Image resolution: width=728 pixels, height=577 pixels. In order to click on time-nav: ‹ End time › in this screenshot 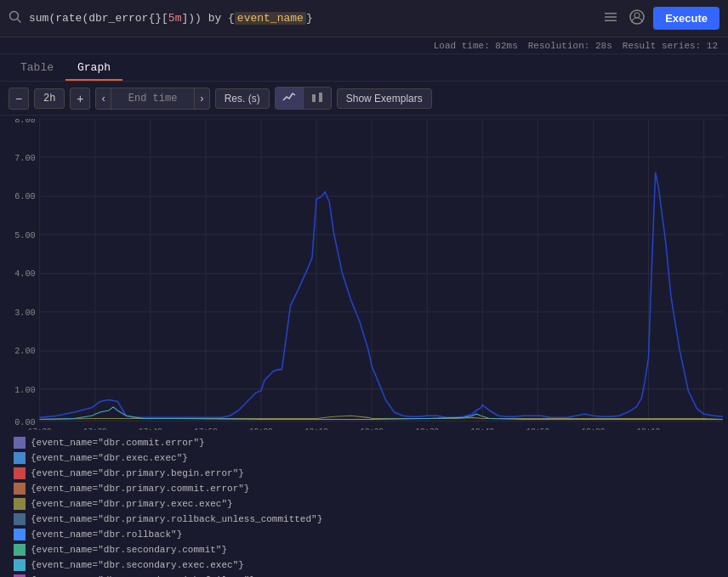, I will do `click(152, 99)`.